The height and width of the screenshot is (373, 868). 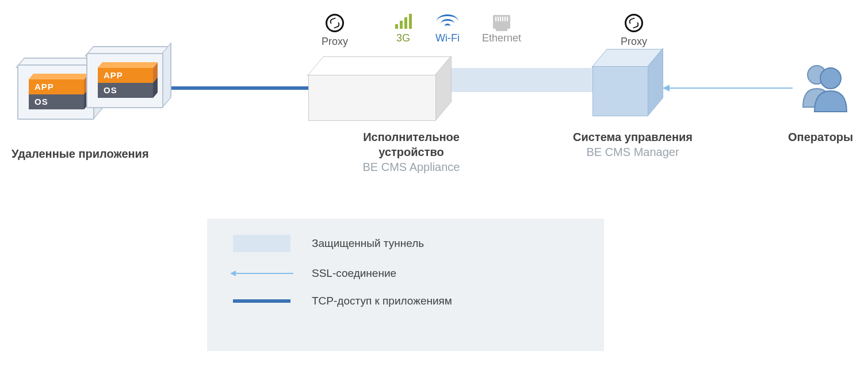 I want to click on tcp-connector, so click(x=239, y=88).